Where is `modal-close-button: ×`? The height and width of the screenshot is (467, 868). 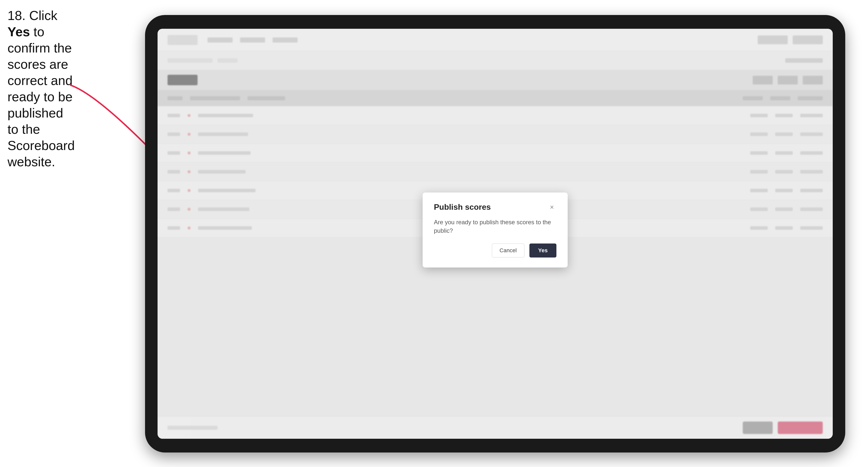
modal-close-button: × is located at coordinates (552, 207).